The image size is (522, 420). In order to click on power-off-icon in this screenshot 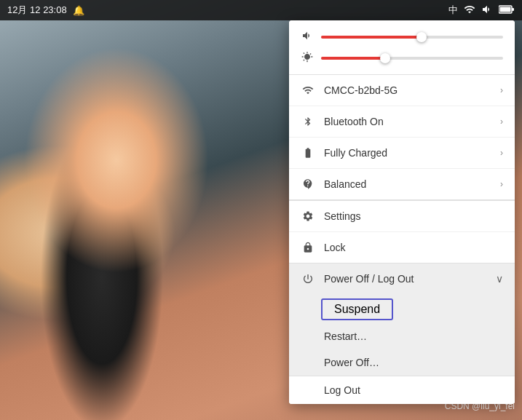, I will do `click(308, 279)`.